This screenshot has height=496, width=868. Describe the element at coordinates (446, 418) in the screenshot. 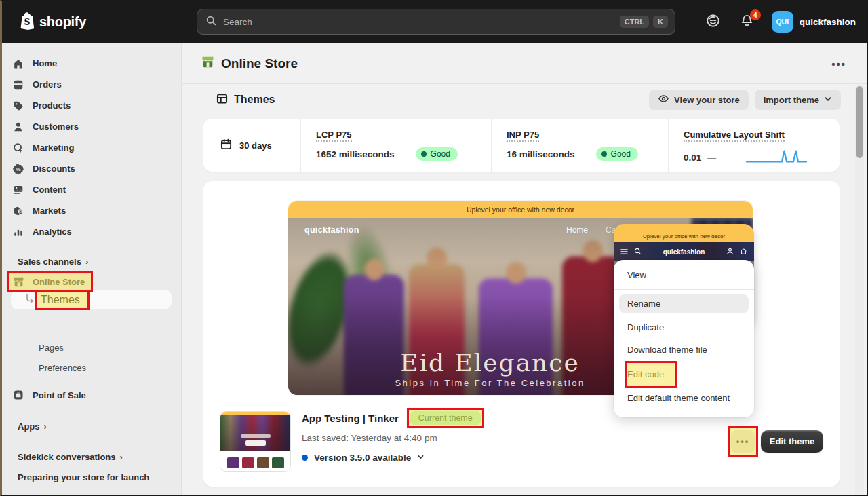

I see `current-theme-badge: Current theme` at that location.